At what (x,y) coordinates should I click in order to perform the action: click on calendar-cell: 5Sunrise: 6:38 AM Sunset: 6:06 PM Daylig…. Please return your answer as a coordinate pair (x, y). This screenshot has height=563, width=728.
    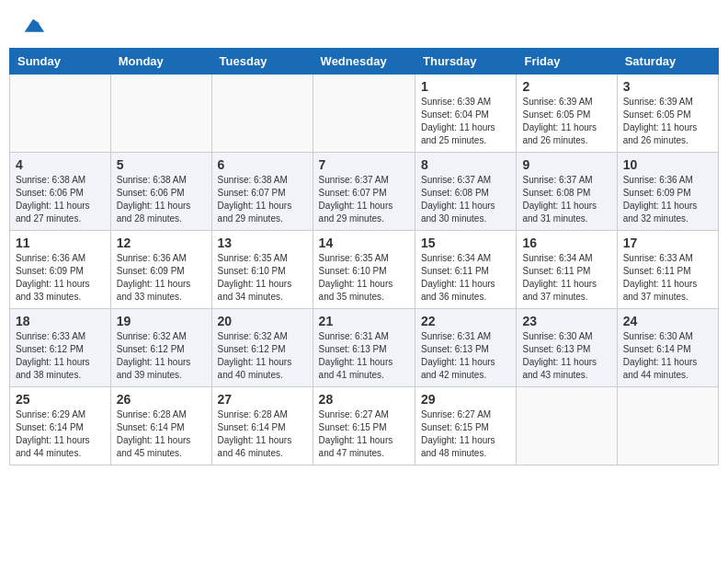
    Looking at the image, I should click on (161, 191).